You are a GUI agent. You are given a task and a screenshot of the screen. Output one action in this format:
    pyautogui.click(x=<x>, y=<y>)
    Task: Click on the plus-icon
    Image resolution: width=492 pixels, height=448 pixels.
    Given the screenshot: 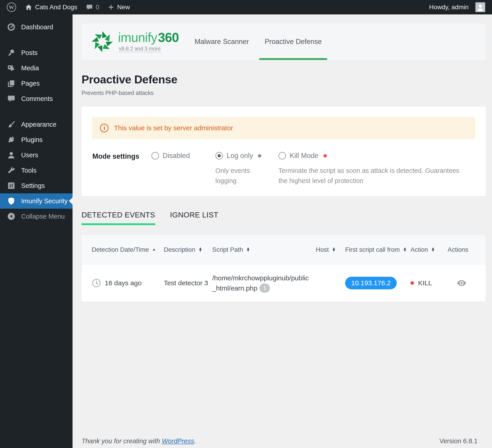 What is the action you would take?
    pyautogui.click(x=111, y=7)
    